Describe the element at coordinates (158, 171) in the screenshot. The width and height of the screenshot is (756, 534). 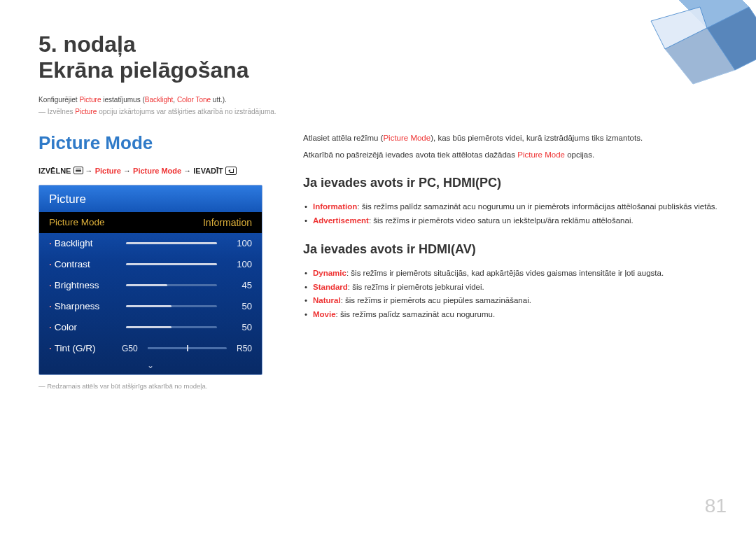
I see `menu-path: IZVĒLNE → Picture → Picture Mode → IEVAD…` at that location.